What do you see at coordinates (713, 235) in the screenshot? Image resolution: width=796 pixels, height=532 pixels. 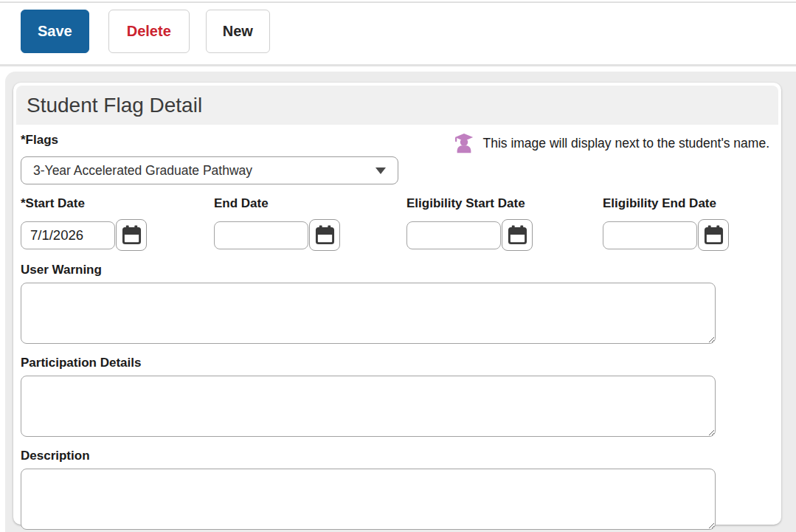 I see `eligibility-end-date-calendar-button` at bounding box center [713, 235].